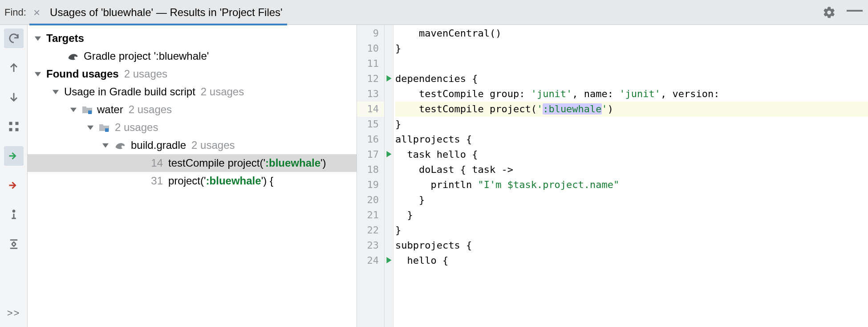 This screenshot has width=868, height=327. I want to click on line-number: 14, so click(370, 109).